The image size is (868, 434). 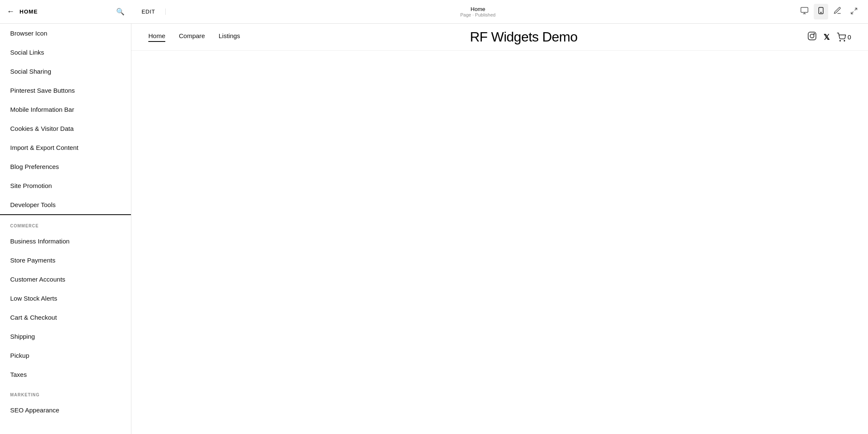 I want to click on preview-nav-home: Home, so click(x=157, y=37).